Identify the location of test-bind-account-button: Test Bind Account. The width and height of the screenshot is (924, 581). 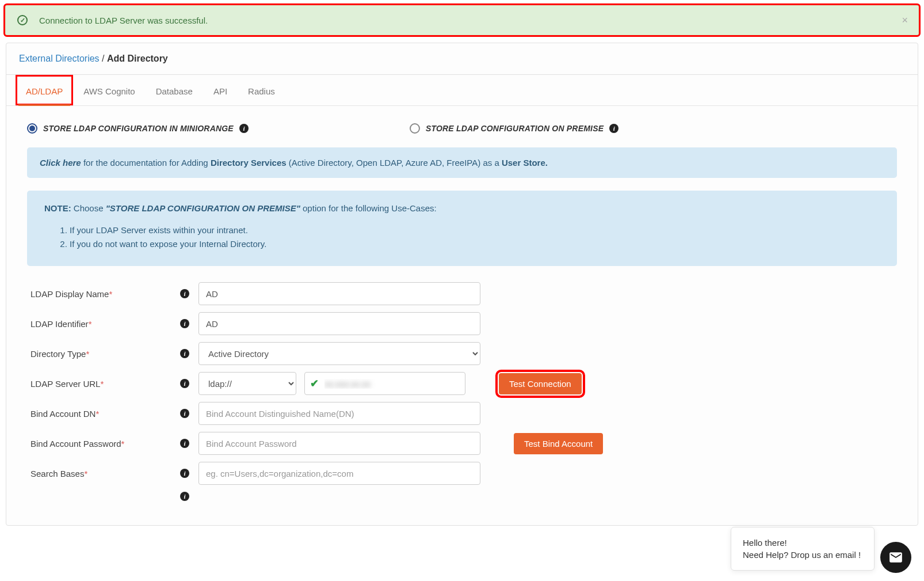
(558, 443).